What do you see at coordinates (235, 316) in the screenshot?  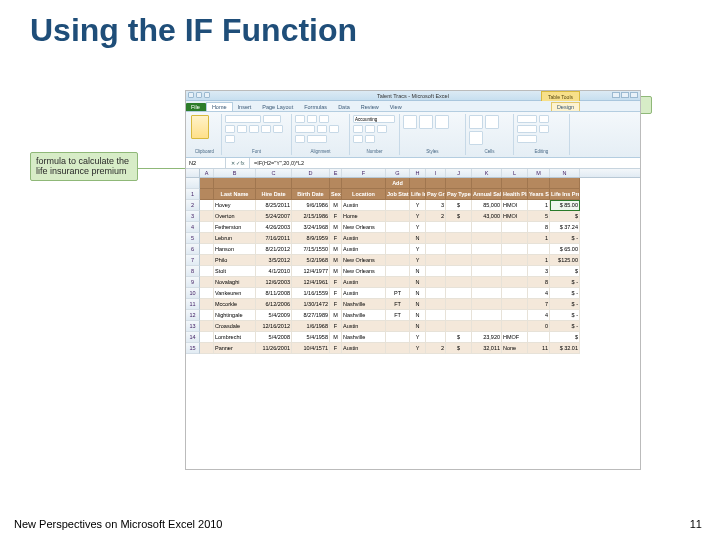 I see `cell: Nightingale` at bounding box center [235, 316].